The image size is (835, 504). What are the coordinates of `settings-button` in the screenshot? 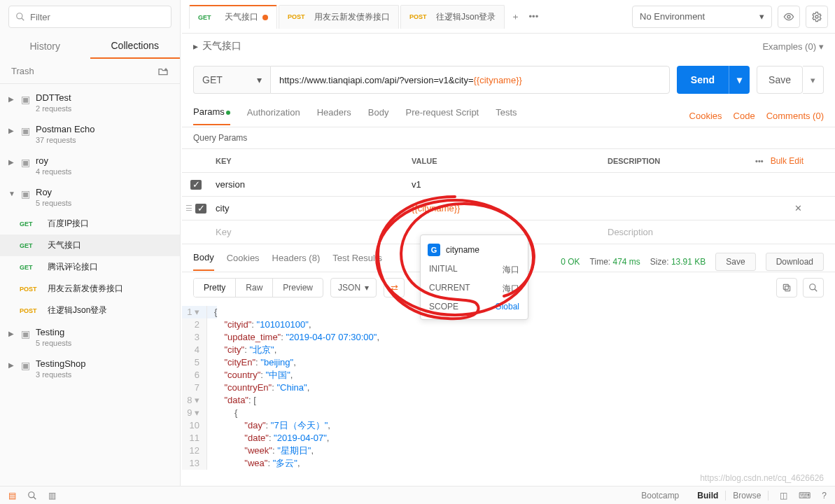 It's located at (817, 17).